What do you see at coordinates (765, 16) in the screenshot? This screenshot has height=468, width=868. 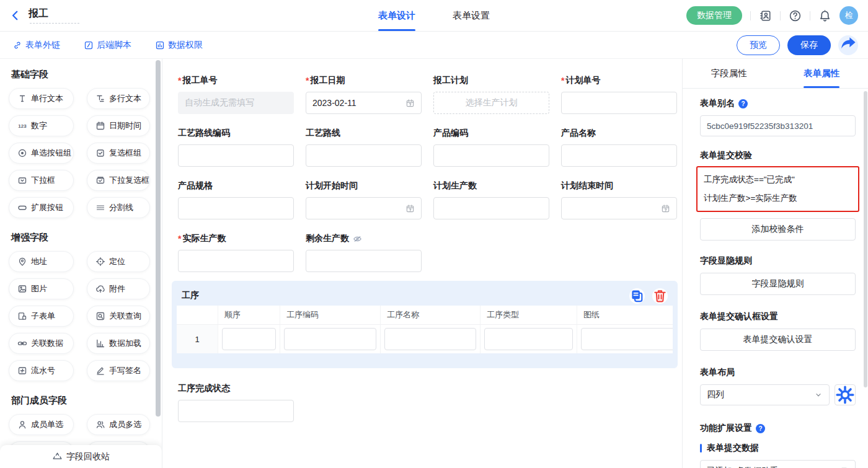 I see `contact-book-icon` at bounding box center [765, 16].